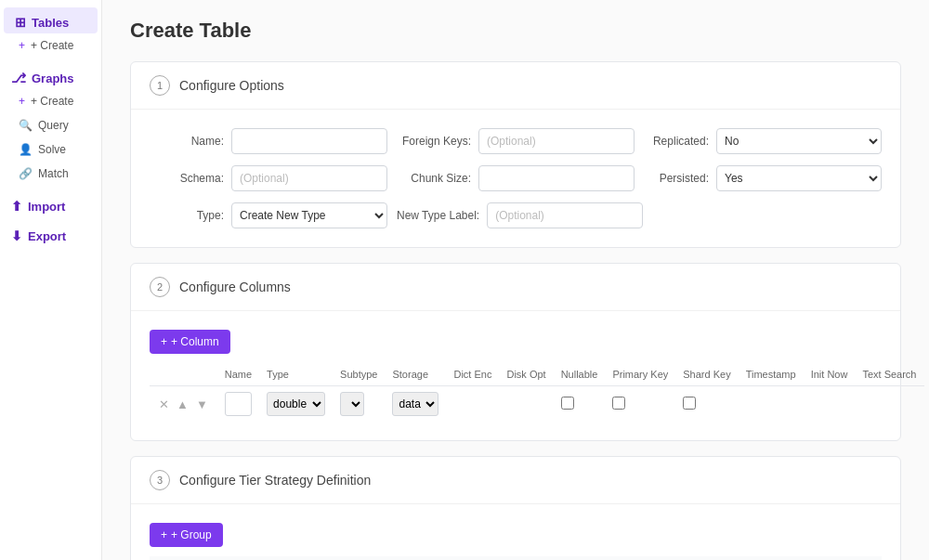 This screenshot has height=560, width=929. I want to click on plus-col-icon: +, so click(164, 342).